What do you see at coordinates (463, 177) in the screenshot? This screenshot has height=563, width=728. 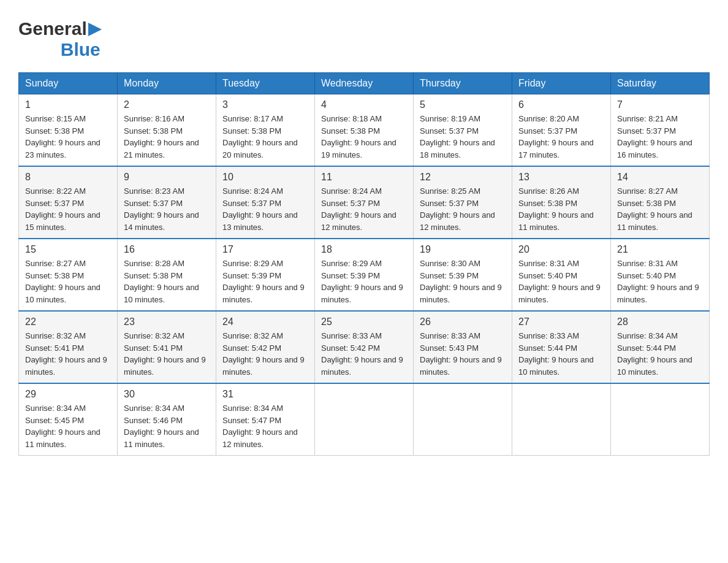 I see `day-number: 12` at bounding box center [463, 177].